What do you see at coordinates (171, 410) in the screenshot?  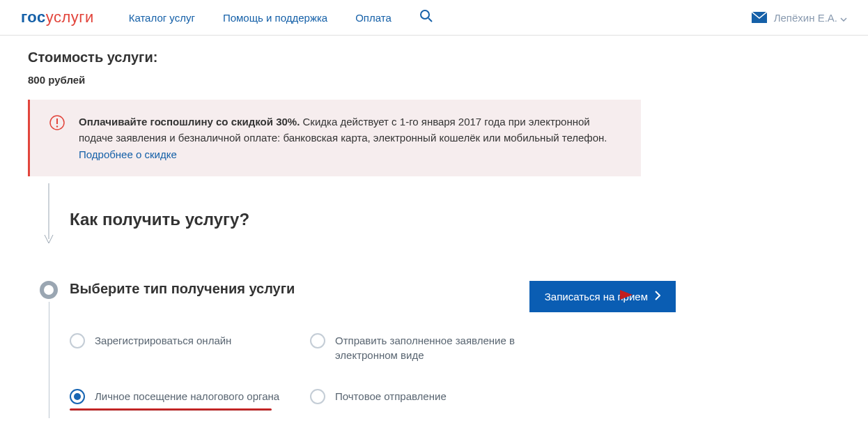 I see `annotation-underline` at bounding box center [171, 410].